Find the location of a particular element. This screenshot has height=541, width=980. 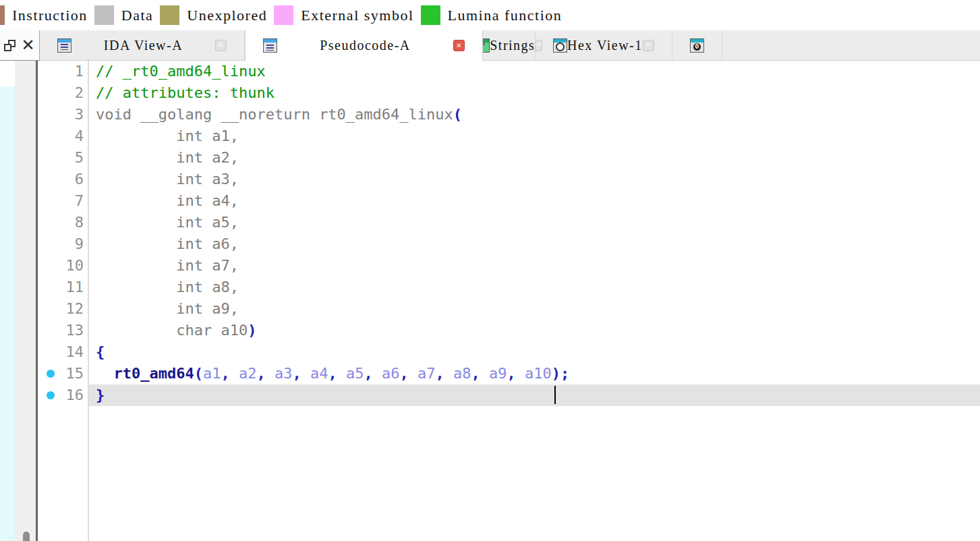

code-segment: int a2, is located at coordinates (167, 158).